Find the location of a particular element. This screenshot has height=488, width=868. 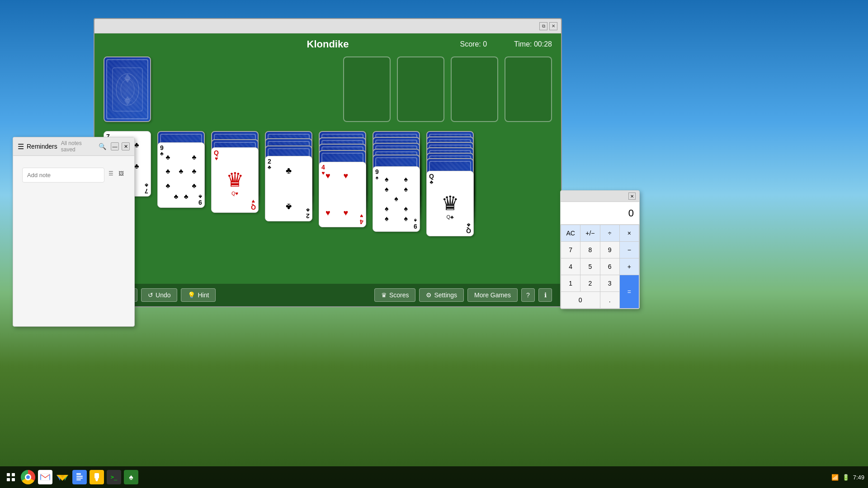

reminders-widget: ☰ Reminders All notes saved 🔍 — ✕ ☰ 🖼 is located at coordinates (74, 232).